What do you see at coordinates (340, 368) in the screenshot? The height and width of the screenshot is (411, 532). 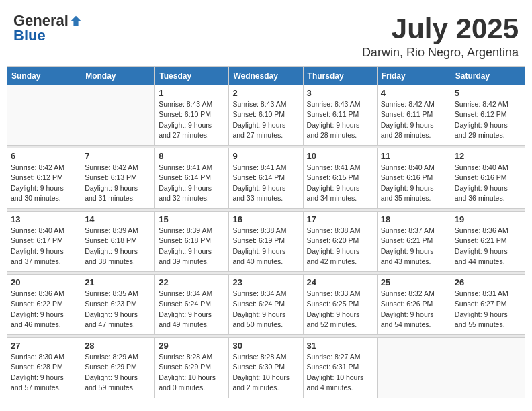 I see `calendar-cell: 31Sunrise: 8:27 AM Sunset: 6:31 PM Dayli…` at bounding box center [340, 368].